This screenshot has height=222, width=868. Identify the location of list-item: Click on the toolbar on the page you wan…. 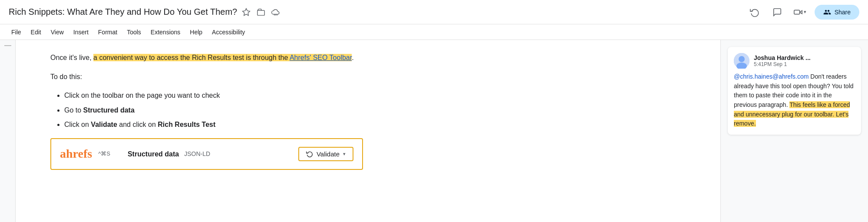
(253, 96).